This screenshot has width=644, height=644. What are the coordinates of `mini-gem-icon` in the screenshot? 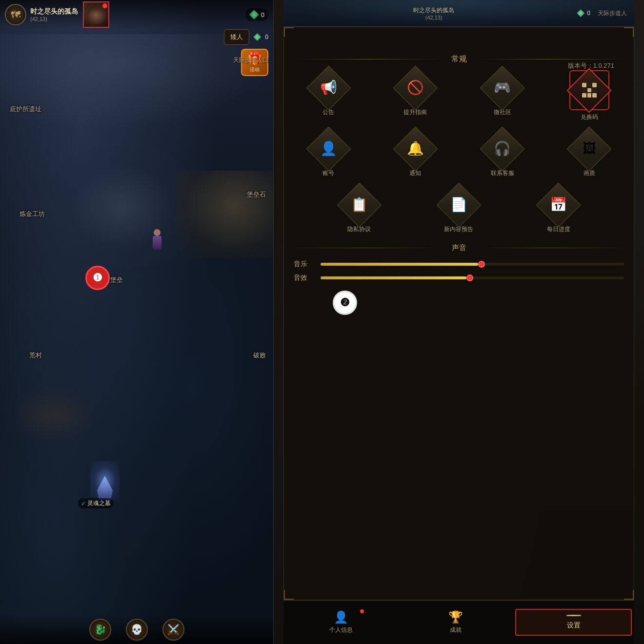 It's located at (581, 13).